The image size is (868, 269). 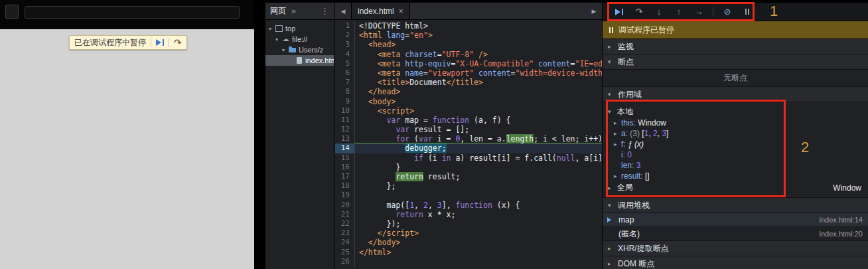 I want to click on toolbar-separator, so click(x=713, y=12).